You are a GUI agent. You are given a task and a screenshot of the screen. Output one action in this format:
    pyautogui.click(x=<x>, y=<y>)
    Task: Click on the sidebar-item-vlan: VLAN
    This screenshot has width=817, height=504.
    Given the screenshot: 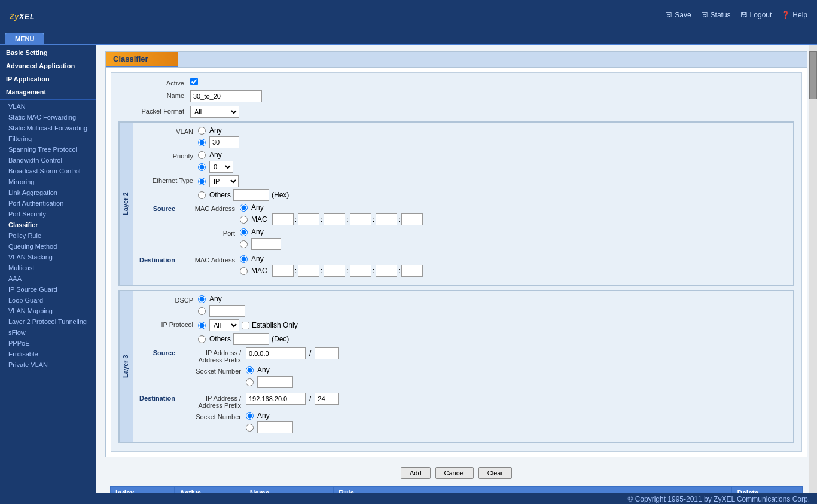 What is the action you would take?
    pyautogui.click(x=48, y=106)
    